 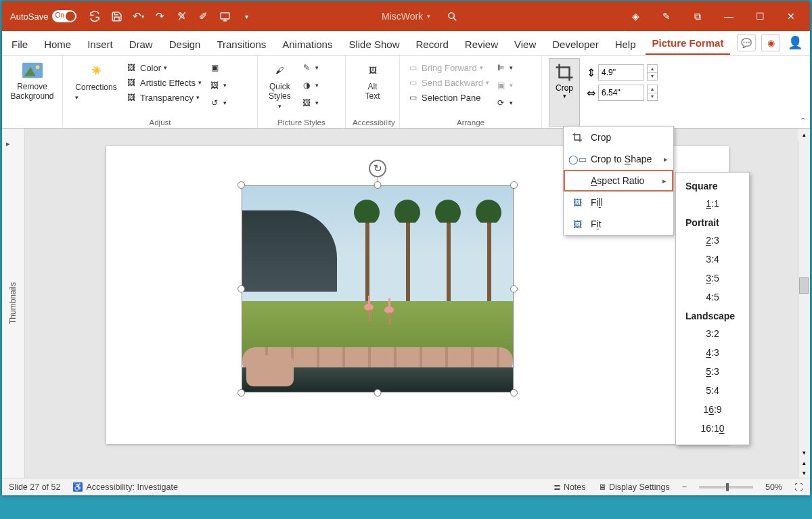 I want to click on tab-file: File, so click(x=20, y=45).